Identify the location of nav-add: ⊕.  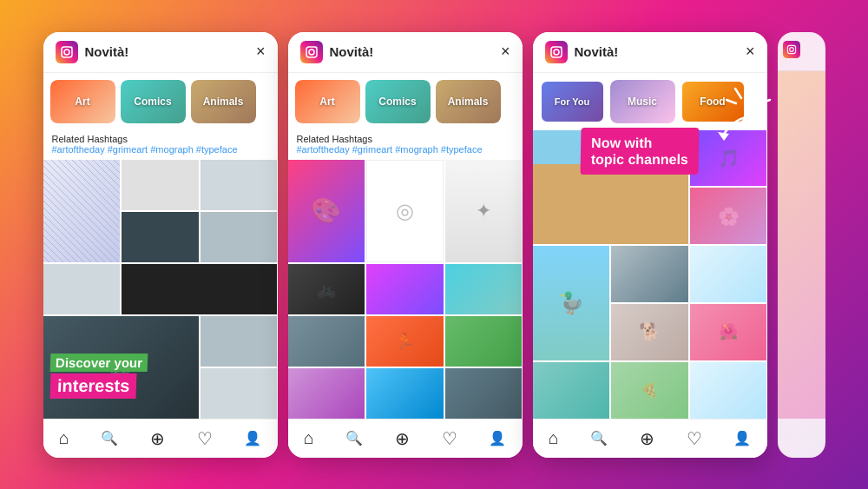
(158, 439).